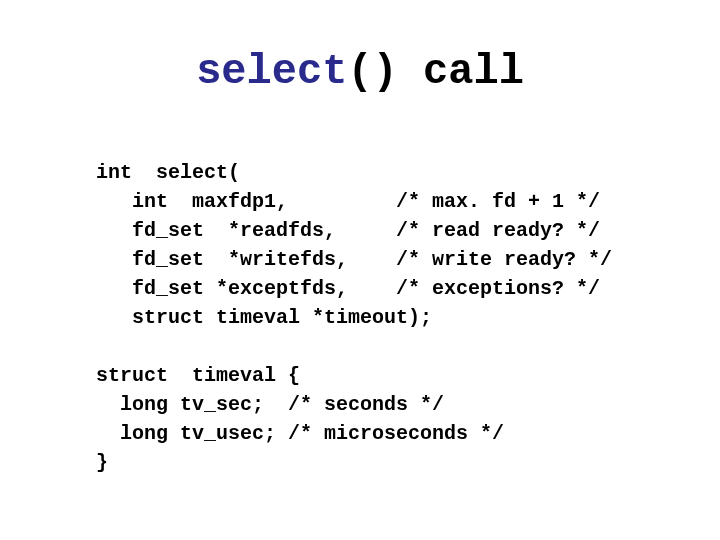 The height and width of the screenshot is (540, 720). I want to click on code-line: int select(, so click(168, 172).